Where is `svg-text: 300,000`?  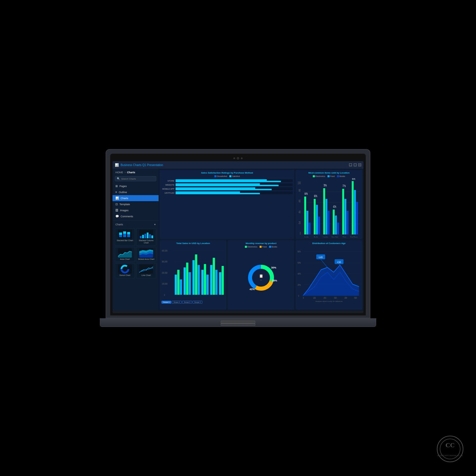 svg-text: 300,000 is located at coordinates (165, 262).